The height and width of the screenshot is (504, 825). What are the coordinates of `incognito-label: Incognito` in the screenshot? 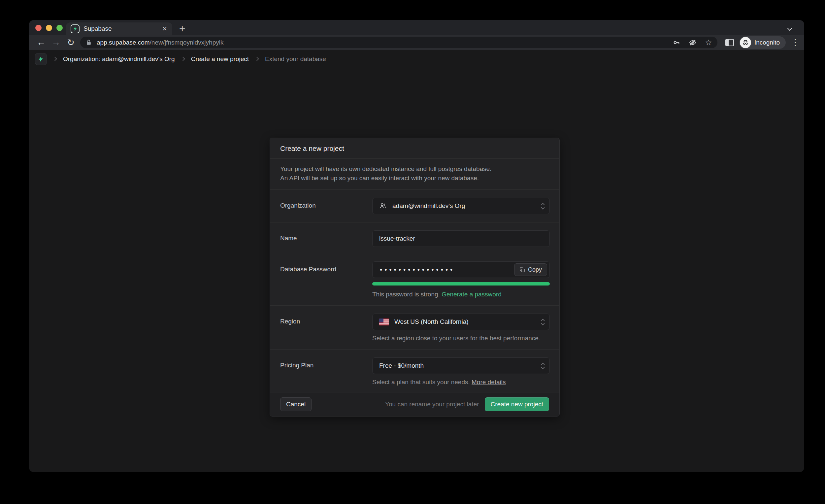 It's located at (767, 43).